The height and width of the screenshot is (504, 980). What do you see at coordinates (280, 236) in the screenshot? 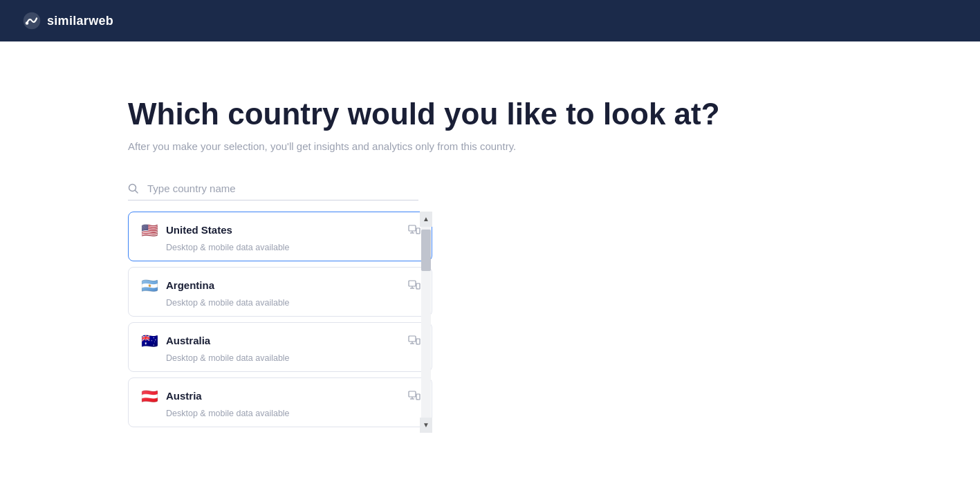
I see `country-item-united-states: ✓ 🇺🇸 United States Desktop & mobile data…` at bounding box center [280, 236].